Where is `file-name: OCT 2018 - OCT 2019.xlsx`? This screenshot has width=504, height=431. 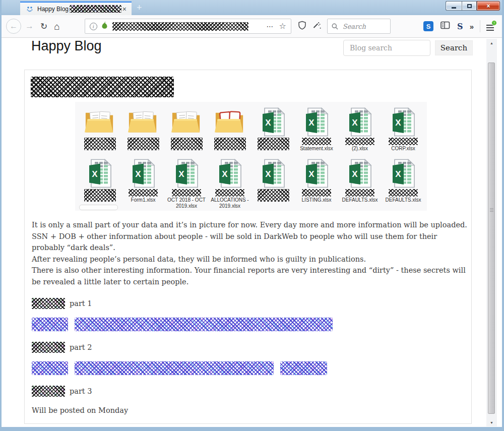 file-name: OCT 2018 - OCT 2019.xlsx is located at coordinates (186, 203).